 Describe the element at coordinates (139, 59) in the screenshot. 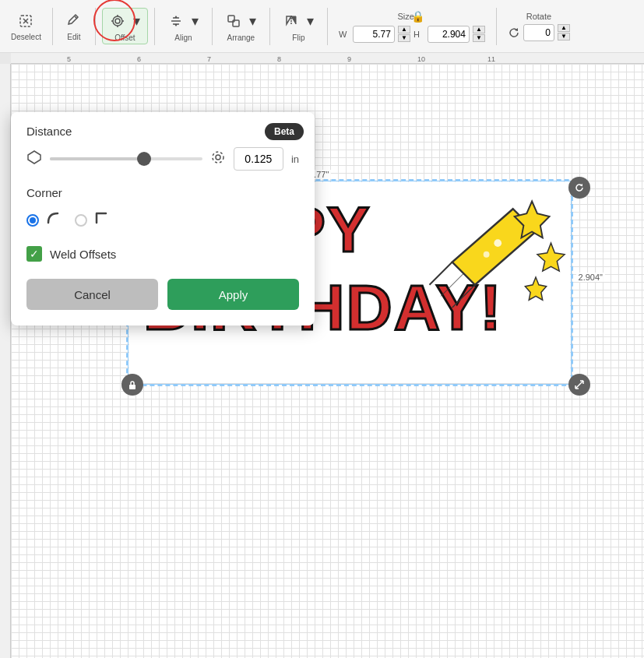

I see `ruler-tick-6: 6` at that location.